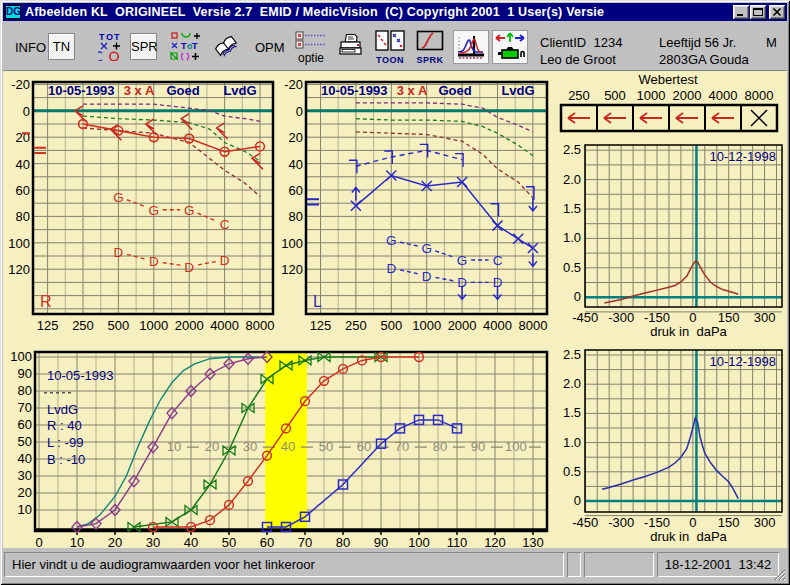 The width and height of the screenshot is (790, 585). Describe the element at coordinates (350, 47) in the screenshot. I see `print-button` at that location.